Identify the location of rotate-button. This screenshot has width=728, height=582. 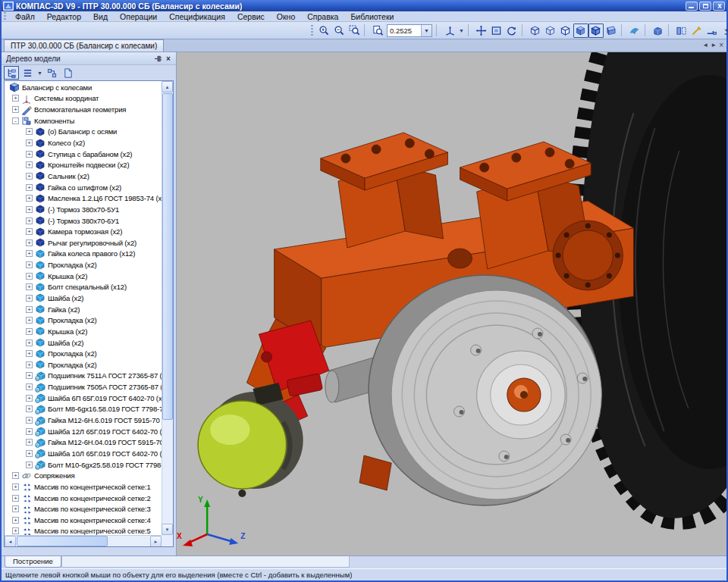
(512, 30).